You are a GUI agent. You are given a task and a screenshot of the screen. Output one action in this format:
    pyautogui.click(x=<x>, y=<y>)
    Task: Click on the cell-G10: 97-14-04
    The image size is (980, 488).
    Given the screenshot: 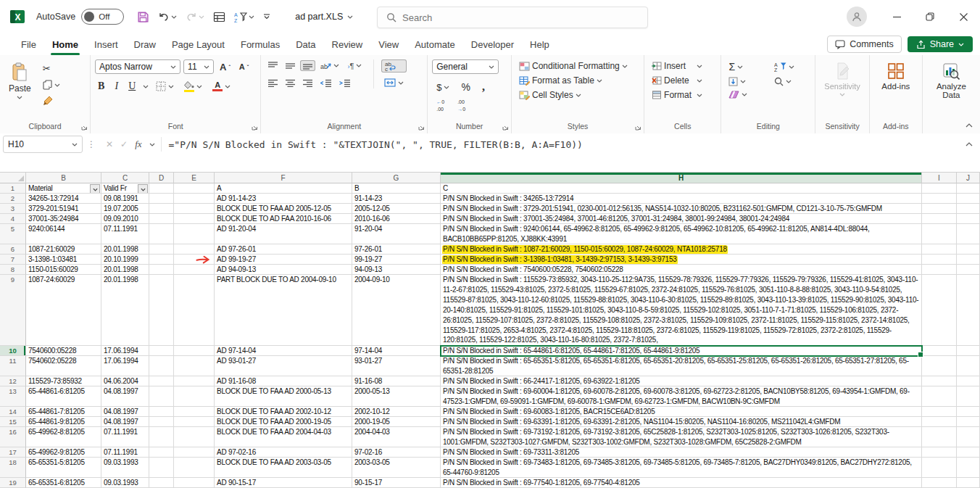 What is the action you would take?
    pyautogui.click(x=396, y=351)
    